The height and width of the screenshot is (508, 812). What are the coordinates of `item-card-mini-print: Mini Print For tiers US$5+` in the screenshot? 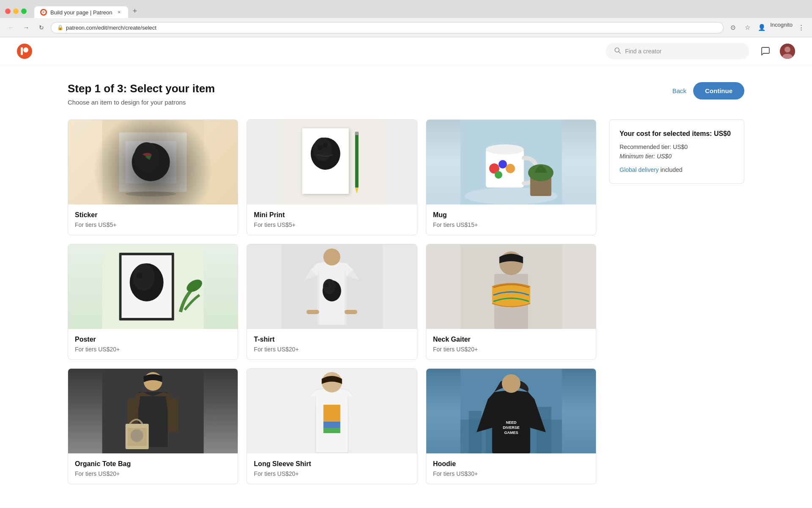 It's located at (332, 177).